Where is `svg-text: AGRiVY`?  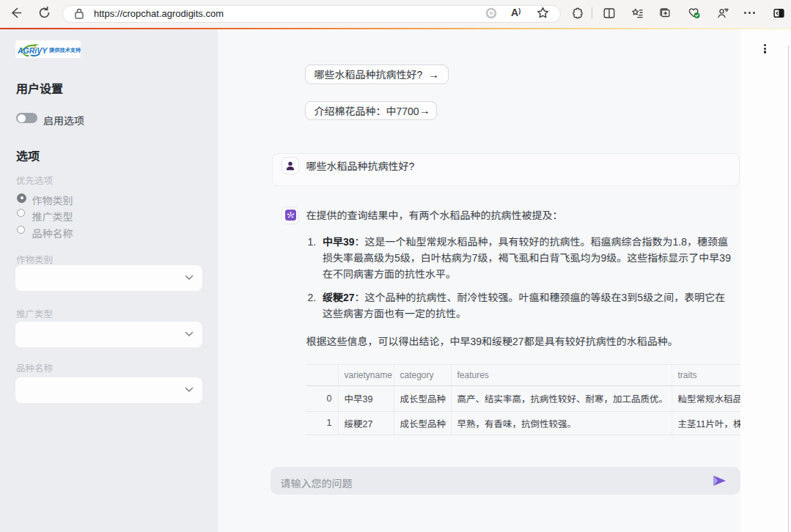 svg-text: AGRiVY is located at coordinates (32, 51).